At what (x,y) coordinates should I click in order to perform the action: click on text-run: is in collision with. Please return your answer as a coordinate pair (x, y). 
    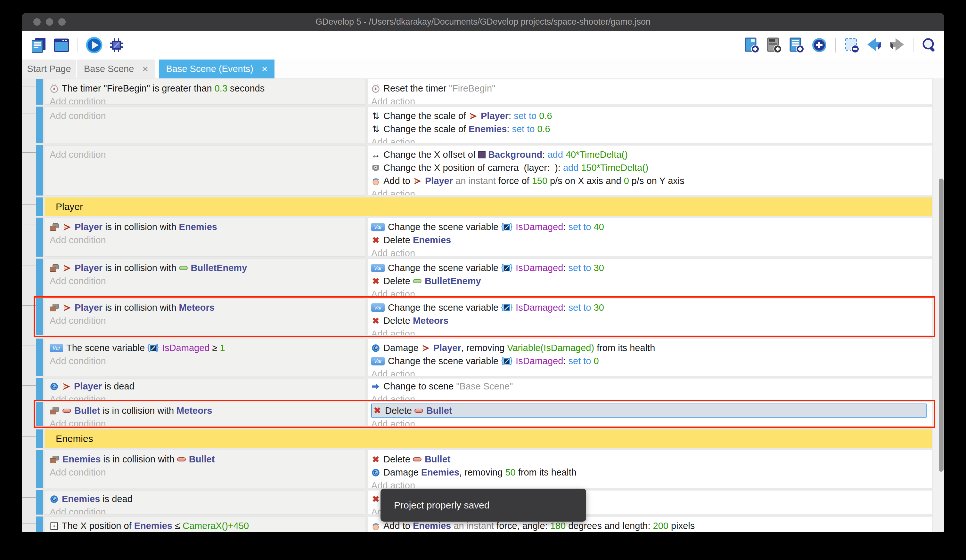
    Looking at the image, I should click on (141, 227).